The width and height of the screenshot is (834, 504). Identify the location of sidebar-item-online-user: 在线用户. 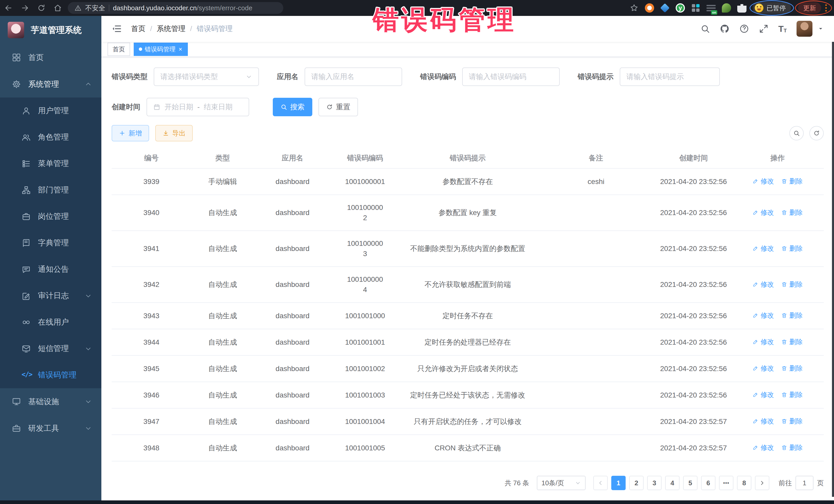
(51, 322).